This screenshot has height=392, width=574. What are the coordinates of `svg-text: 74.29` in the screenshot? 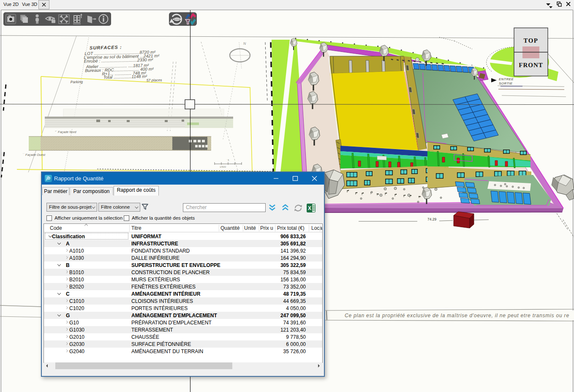 It's located at (432, 219).